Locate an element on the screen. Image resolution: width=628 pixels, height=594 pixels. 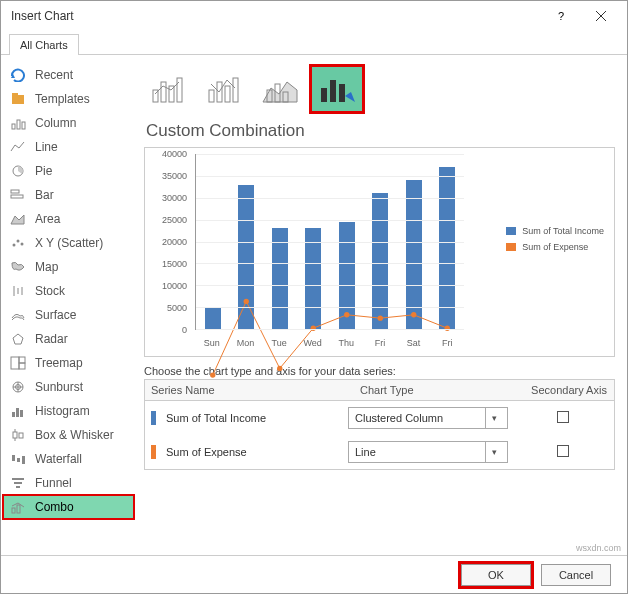
sidebar-item-label: Combo is located at coordinates (54, 507).